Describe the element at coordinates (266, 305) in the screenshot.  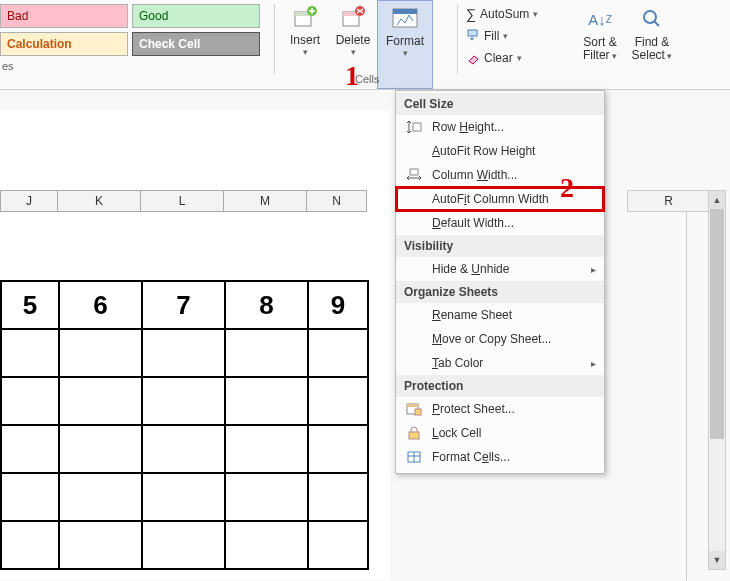
I see `cell: 8` at that location.